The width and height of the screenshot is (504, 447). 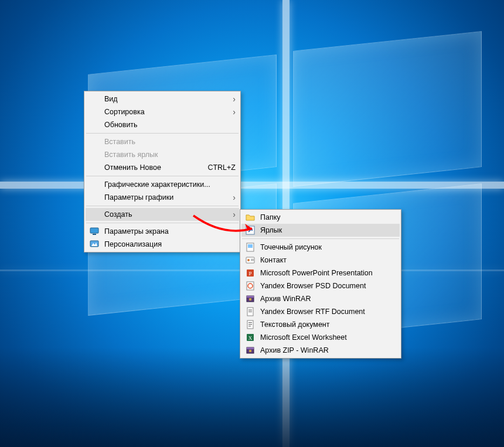 What do you see at coordinates (170, 142) in the screenshot?
I see `menu-item-label: Вставить` at bounding box center [170, 142].